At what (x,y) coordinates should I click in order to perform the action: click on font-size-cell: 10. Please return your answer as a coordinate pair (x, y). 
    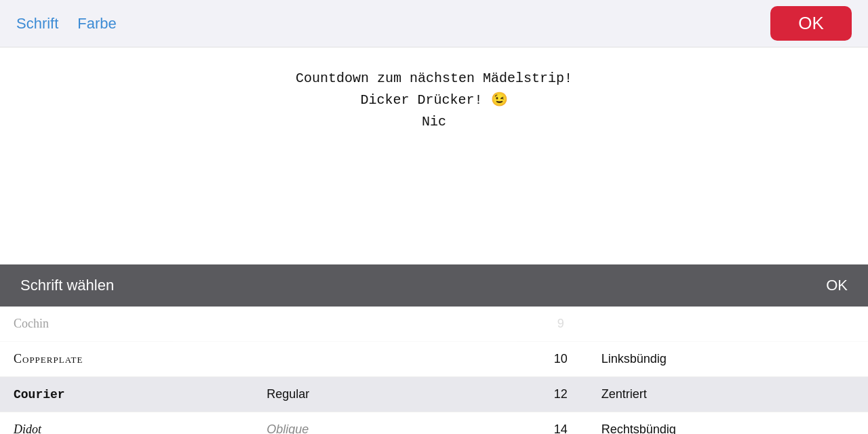
    Looking at the image, I should click on (561, 359).